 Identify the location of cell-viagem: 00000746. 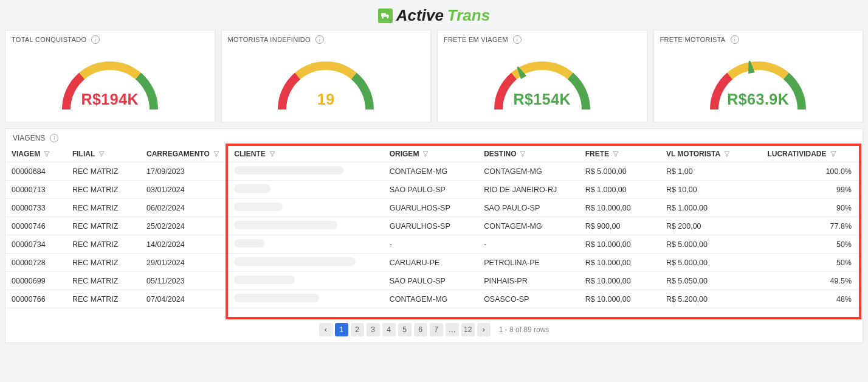
(36, 226).